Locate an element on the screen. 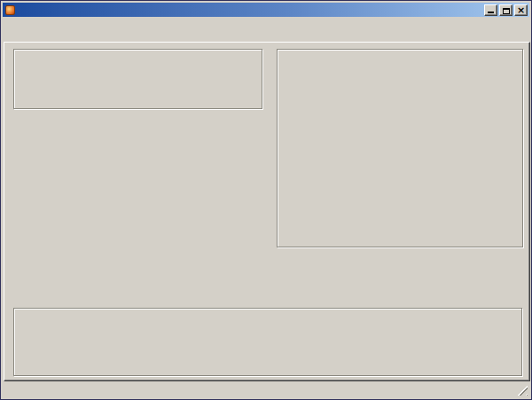 Image resolution: width=532 pixels, height=400 pixels. minimize-button is located at coordinates (491, 11).